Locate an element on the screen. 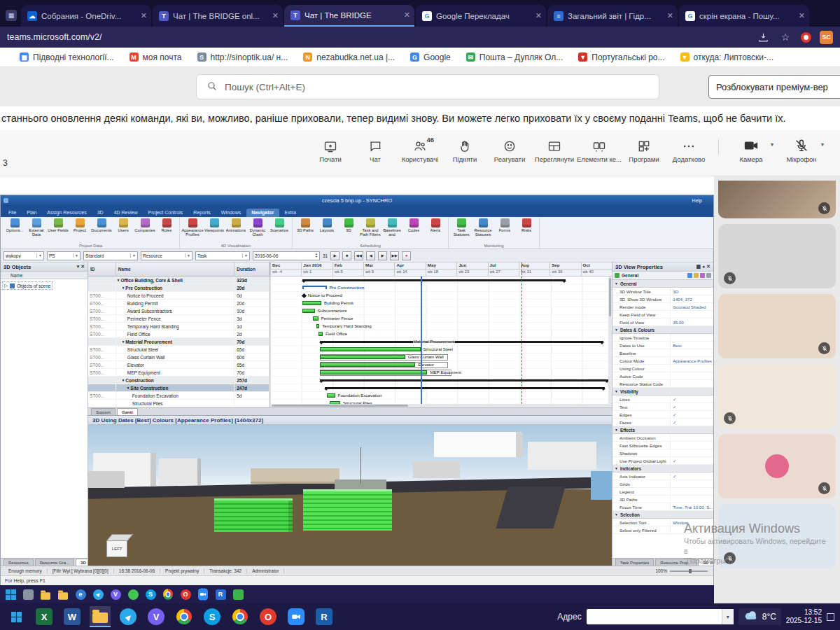 This screenshot has width=840, height=630. props-row: Colour ModeAppearance Profiles is located at coordinates (663, 361).